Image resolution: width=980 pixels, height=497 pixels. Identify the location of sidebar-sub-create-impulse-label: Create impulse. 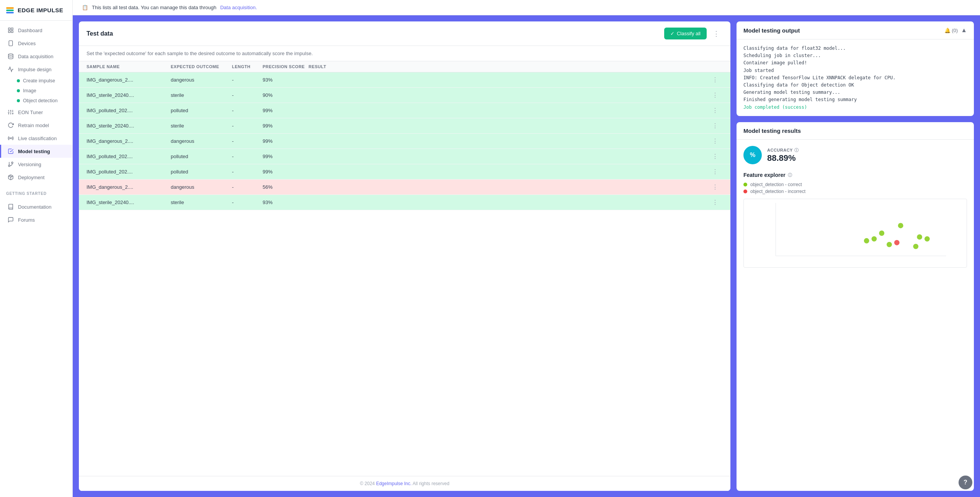
(39, 81).